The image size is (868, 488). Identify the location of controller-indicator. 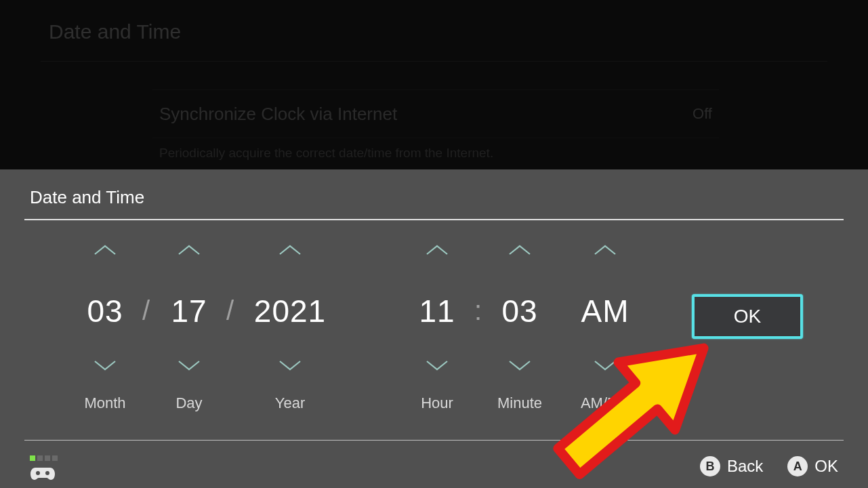
(45, 466).